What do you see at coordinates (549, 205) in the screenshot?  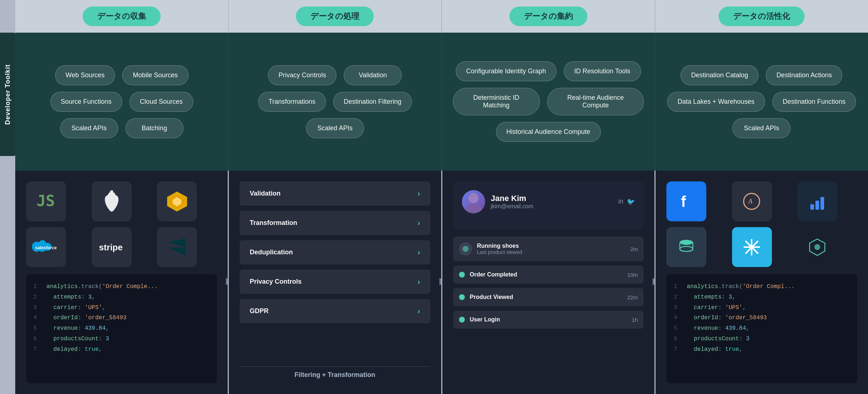 I see `profile-card: Jane Kim jkim@email.com in 🐦` at bounding box center [549, 205].